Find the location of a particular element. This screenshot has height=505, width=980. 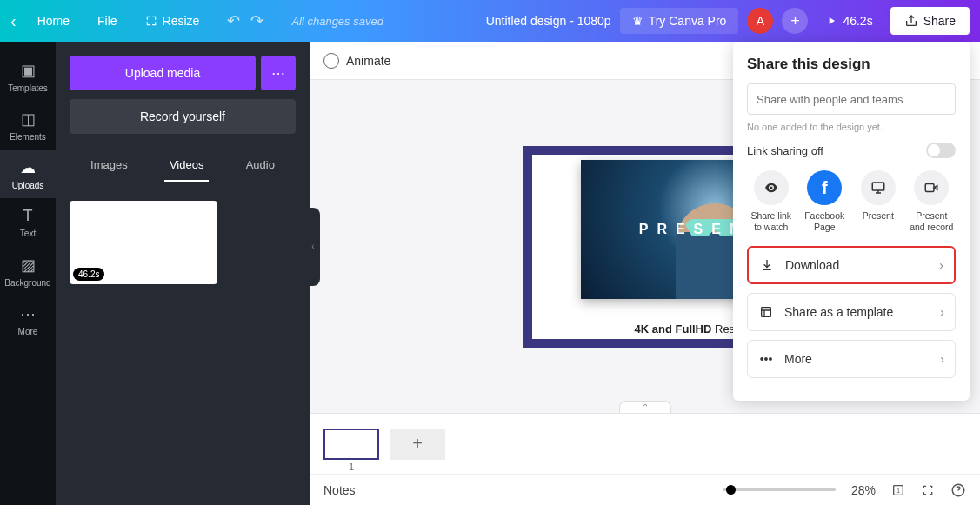

record-yourself-button: Record yourself is located at coordinates (183, 116).